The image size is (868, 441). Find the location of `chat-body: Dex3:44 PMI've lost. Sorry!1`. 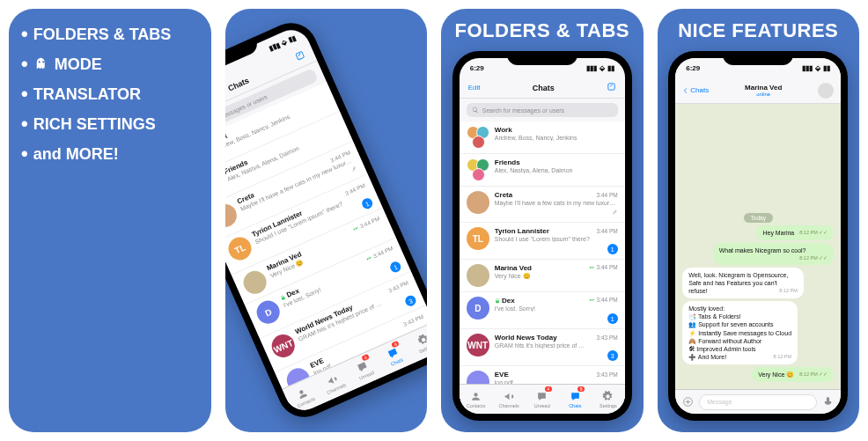

chat-body: Dex3:44 PMI've lost. Sorry!1 is located at coordinates (556, 310).